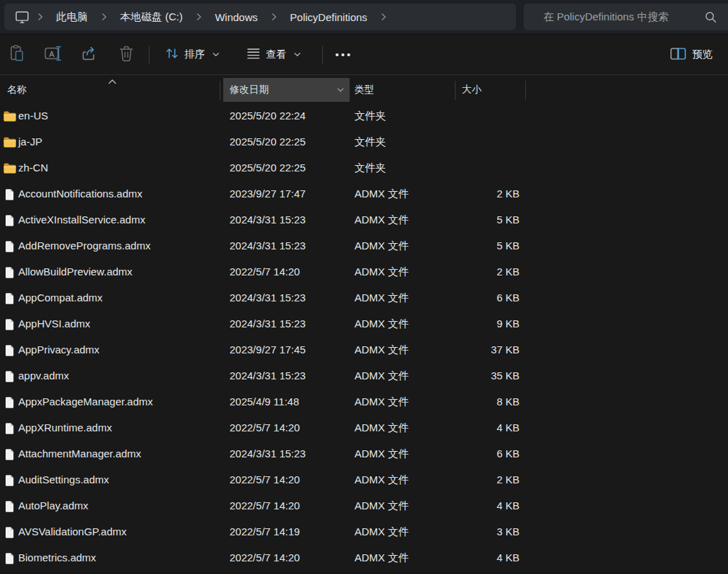 This screenshot has width=728, height=574. Describe the element at coordinates (624, 17) in the screenshot. I see `search-placeholder: 在 PolicyDefinitions 中搜索` at that location.